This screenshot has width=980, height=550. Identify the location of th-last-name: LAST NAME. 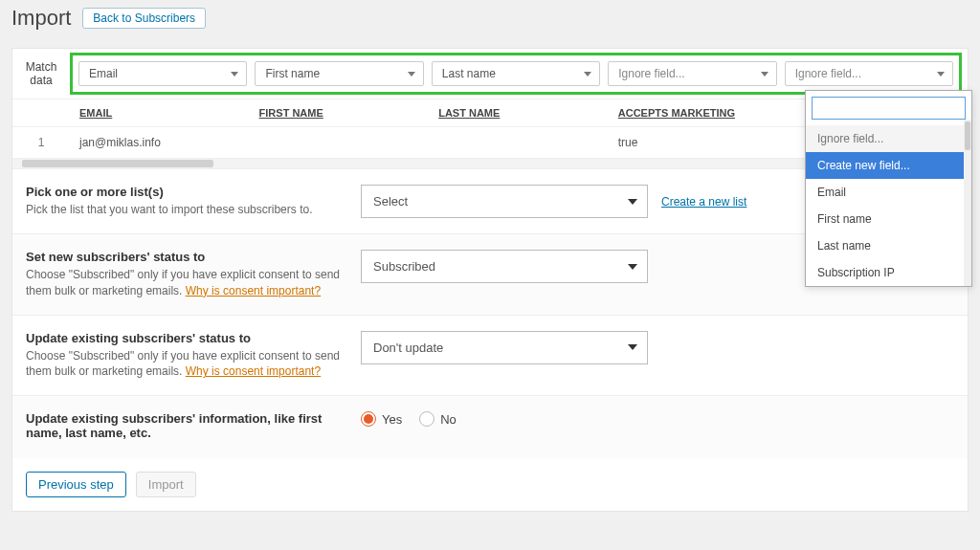
(519, 113).